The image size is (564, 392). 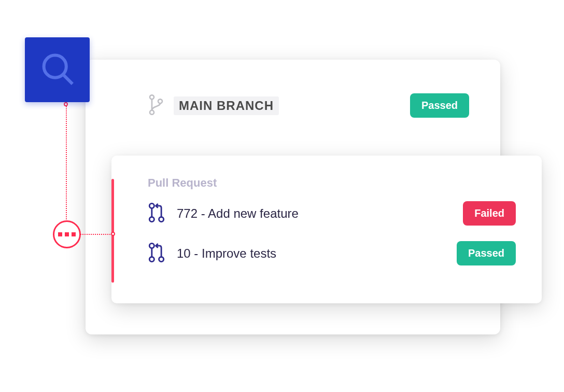 What do you see at coordinates (214, 106) in the screenshot?
I see `branch-group: MAIN BRANCH` at bounding box center [214, 106].